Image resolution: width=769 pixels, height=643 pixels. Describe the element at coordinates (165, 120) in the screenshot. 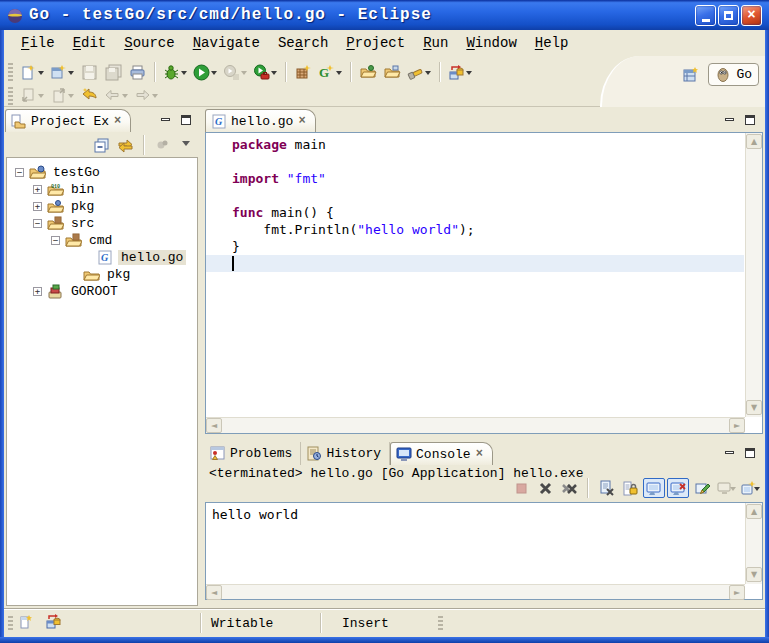

I see `minimize-view-button` at that location.